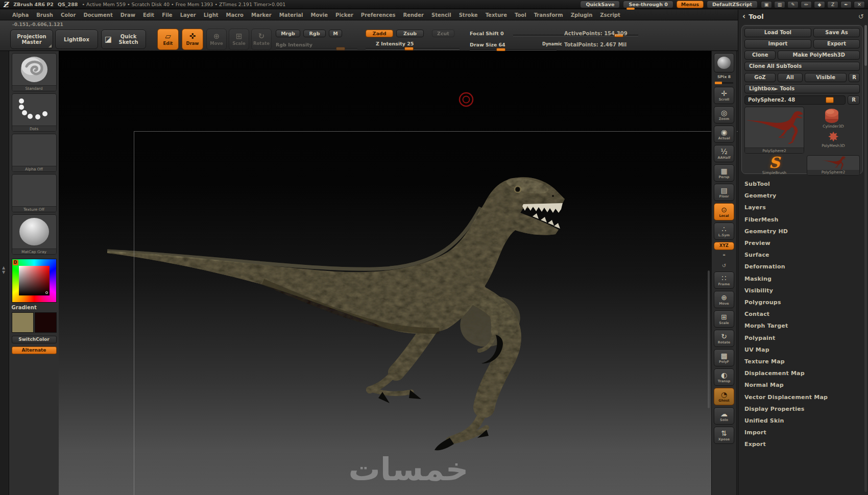 The image size is (868, 495). Describe the element at coordinates (34, 281) in the screenshot. I see `saturation-value-square` at that location.